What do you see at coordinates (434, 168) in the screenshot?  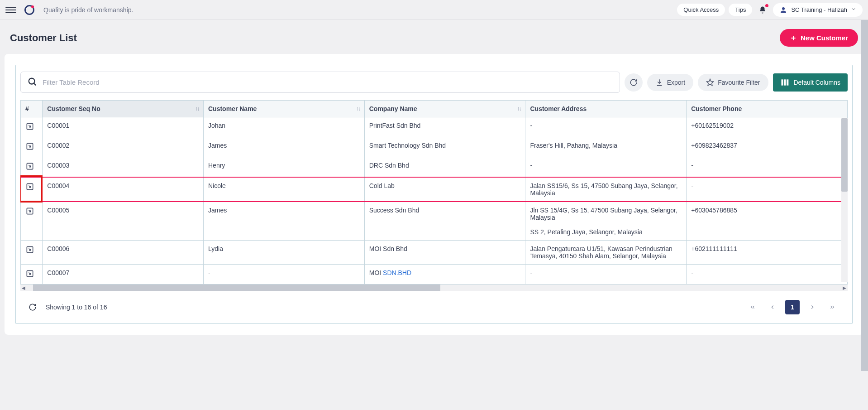 I see `table-row: C00003HenryDRC Sdn Bhd--` at bounding box center [434, 168].